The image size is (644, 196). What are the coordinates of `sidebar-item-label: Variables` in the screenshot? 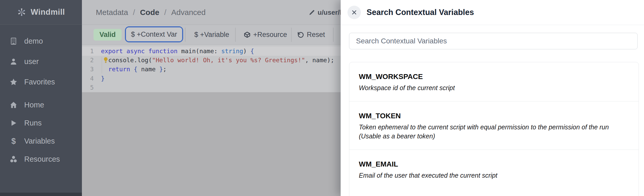 It's located at (40, 141).